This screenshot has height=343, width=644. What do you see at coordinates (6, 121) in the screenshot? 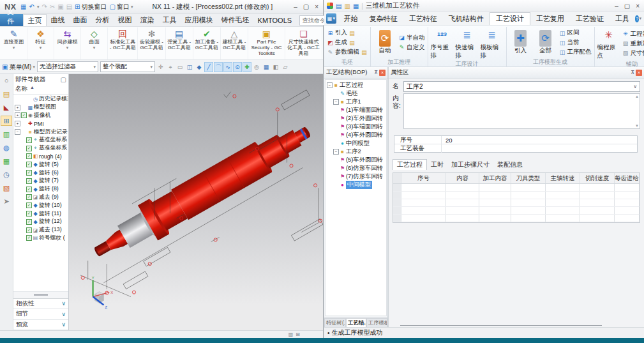
I see `part-navigator-icon: ⊞` at bounding box center [6, 121].